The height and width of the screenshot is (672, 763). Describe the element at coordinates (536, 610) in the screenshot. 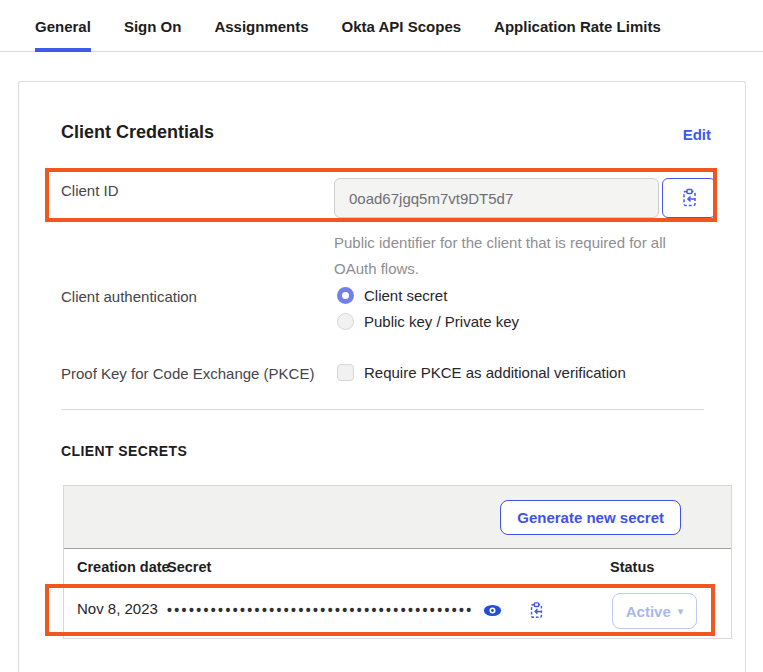

I see `copy-secret-button` at that location.